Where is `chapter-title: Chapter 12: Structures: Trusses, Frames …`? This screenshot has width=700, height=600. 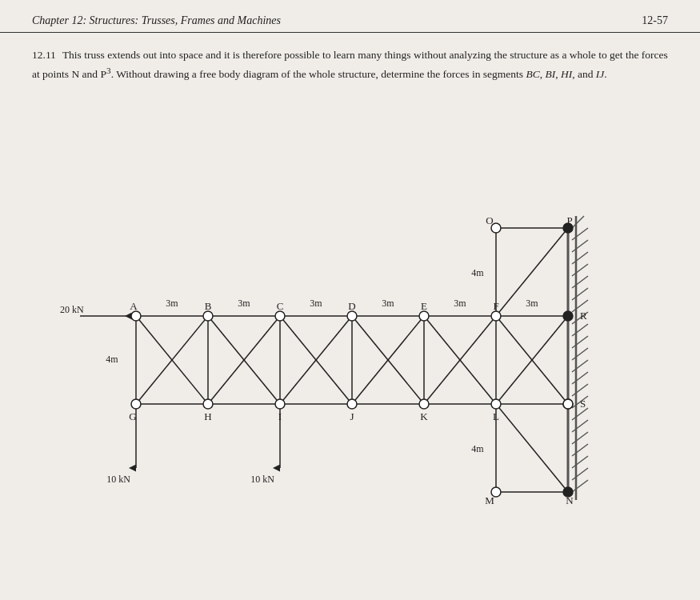 chapter-title: Chapter 12: Structures: Trusses, Frames … is located at coordinates (157, 21).